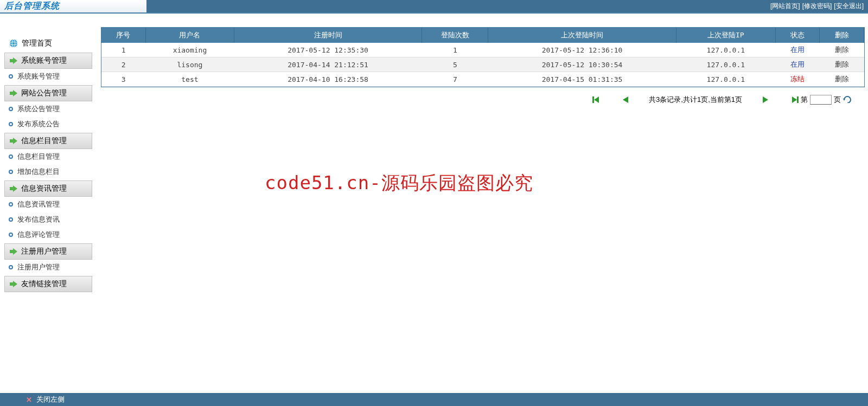 This screenshot has height=406, width=868. I want to click on sidebar-home: 管理首页, so click(48, 43).